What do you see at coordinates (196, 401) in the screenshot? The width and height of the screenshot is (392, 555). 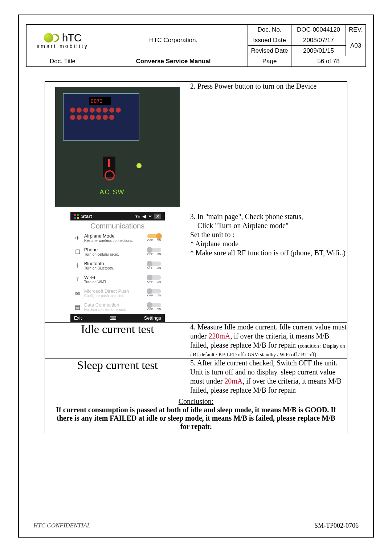 I see `conclusion-label: Conclusion:` at bounding box center [196, 401].